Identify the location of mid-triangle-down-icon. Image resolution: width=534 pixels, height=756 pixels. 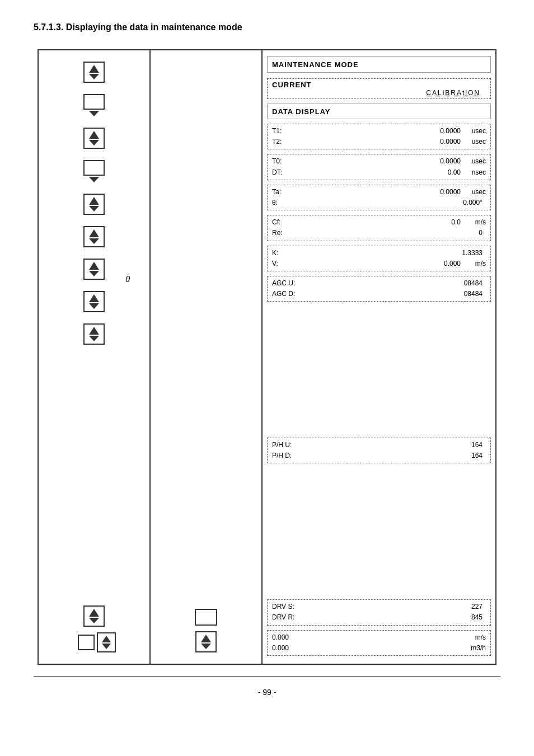
(206, 646).